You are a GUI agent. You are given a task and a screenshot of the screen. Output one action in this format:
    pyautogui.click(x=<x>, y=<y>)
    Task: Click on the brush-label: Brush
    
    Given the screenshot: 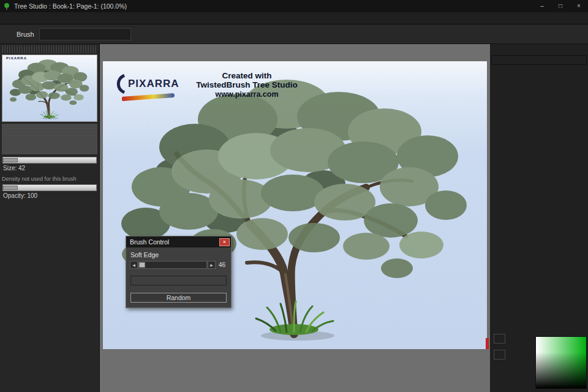 What is the action you would take?
    pyautogui.click(x=26, y=34)
    